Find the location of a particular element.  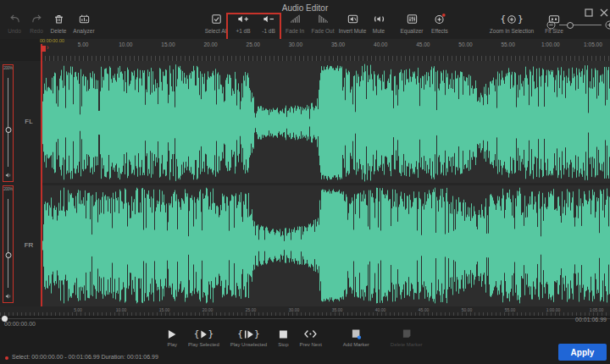

effects-badge is located at coordinates (444, 15).